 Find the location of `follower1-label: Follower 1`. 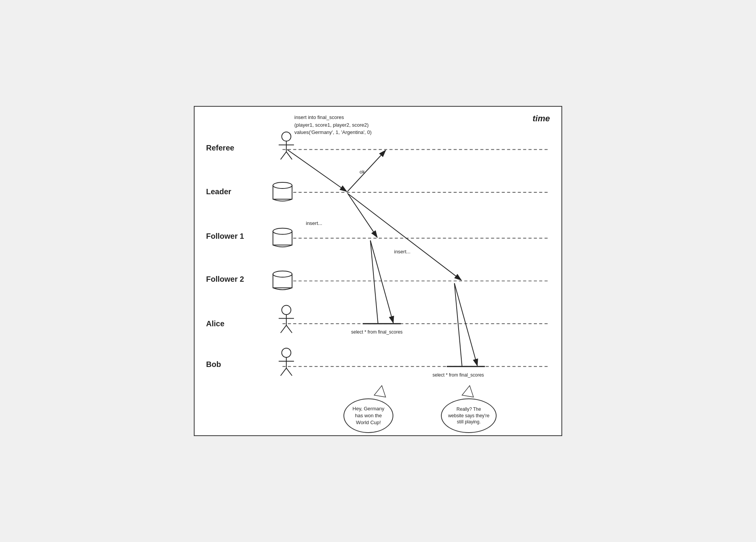

follower1-label: Follower 1 is located at coordinates (225, 236).